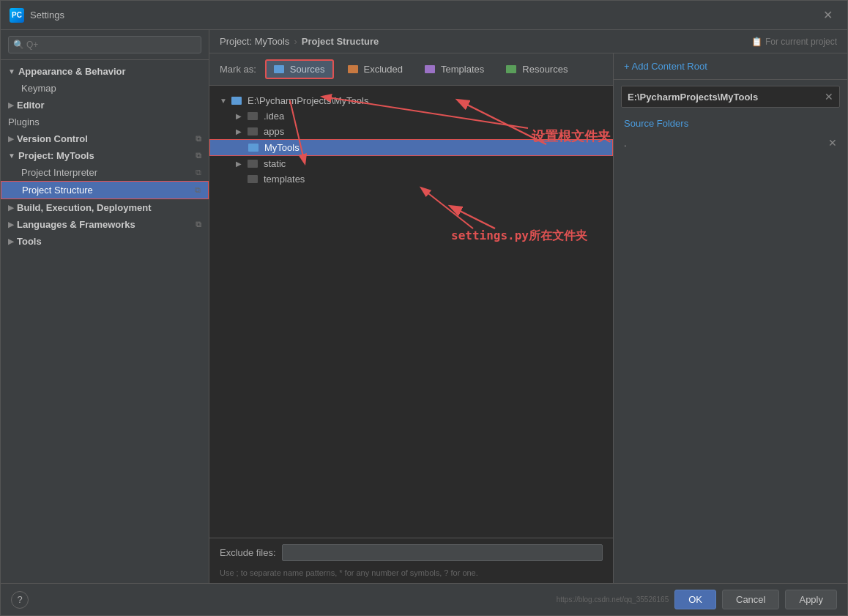 This screenshot has width=848, height=616. What do you see at coordinates (308, 69) in the screenshot?
I see `sources-label: Sources` at bounding box center [308, 69].